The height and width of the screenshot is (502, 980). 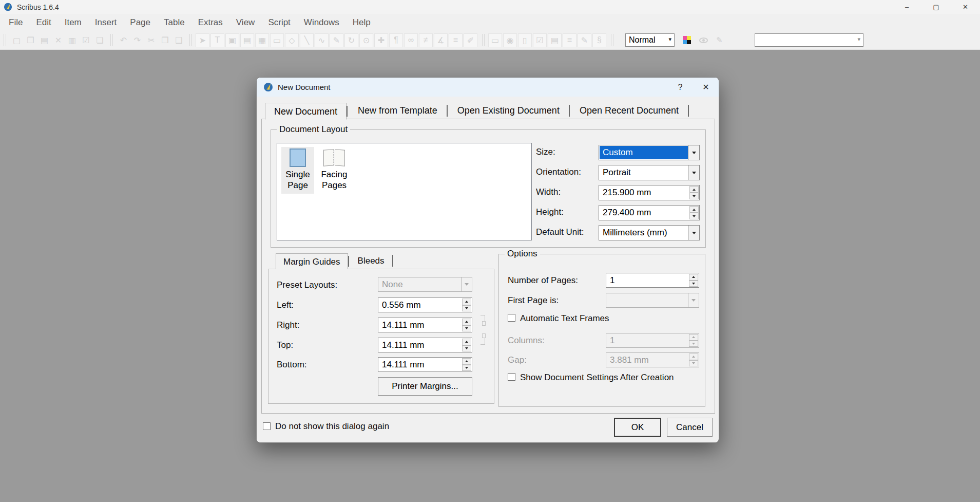 I want to click on toolbar-copy-icon: ❐, so click(x=165, y=40).